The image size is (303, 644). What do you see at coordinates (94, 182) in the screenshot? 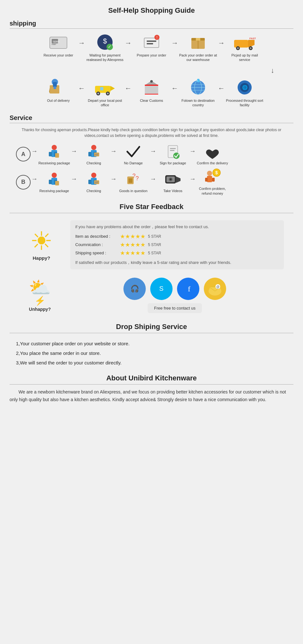
I see `service-item-b-check: Checking` at bounding box center [94, 182].